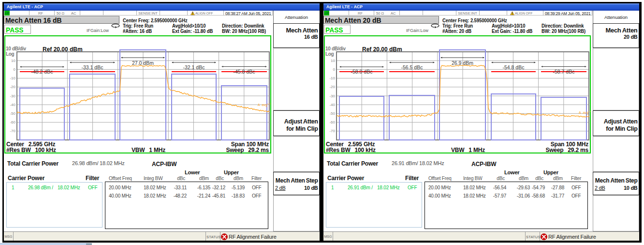  I want to click on svg-text: -58.0 dBc, so click(362, 72).